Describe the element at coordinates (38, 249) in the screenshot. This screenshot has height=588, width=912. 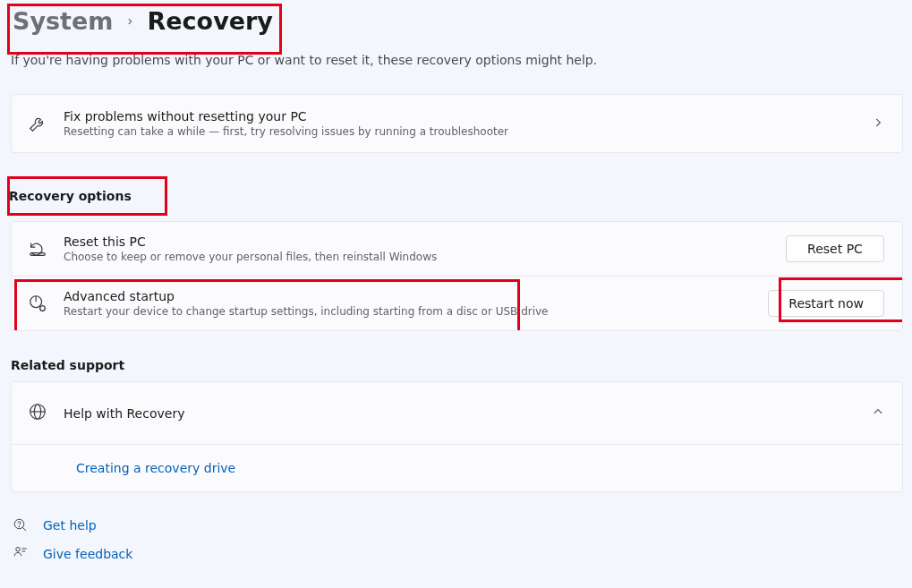
I see `reset-icon` at that location.